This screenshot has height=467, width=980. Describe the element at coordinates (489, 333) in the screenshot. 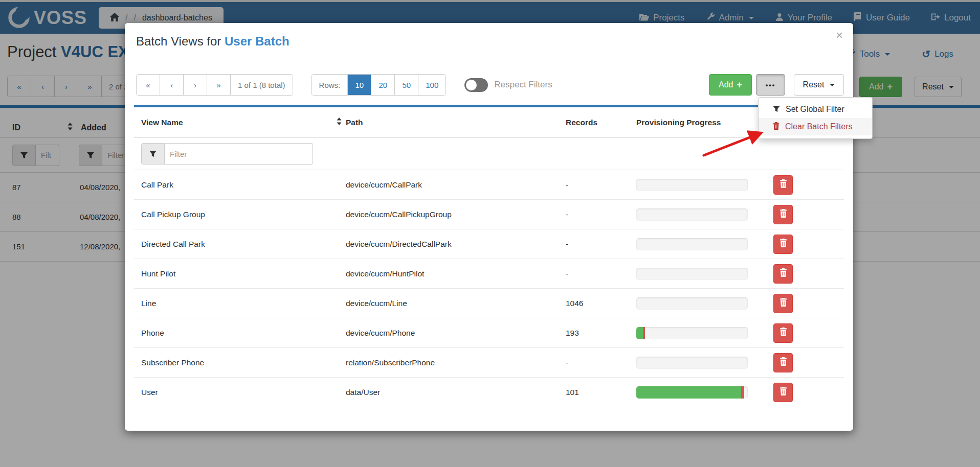

I see `table-row: Phone device/cucm/Phone 193` at that location.